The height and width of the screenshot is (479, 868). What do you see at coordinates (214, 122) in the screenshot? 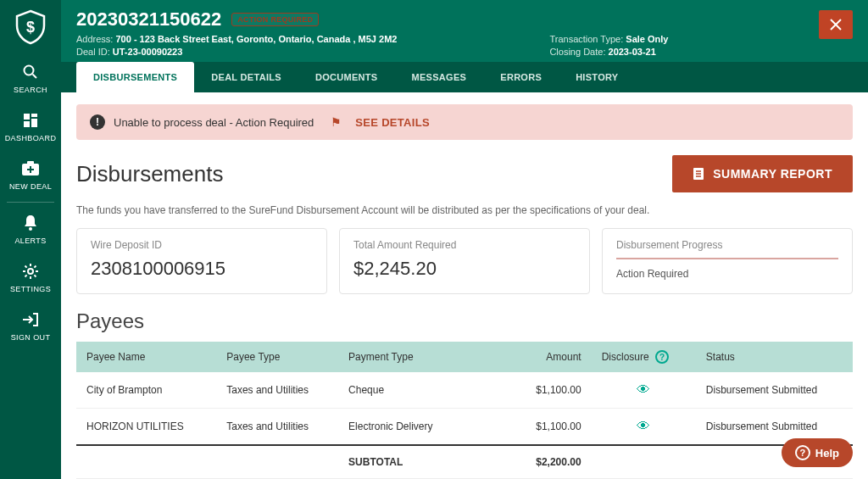
I see `alert-text: Unable to process deal - Action Required` at bounding box center [214, 122].